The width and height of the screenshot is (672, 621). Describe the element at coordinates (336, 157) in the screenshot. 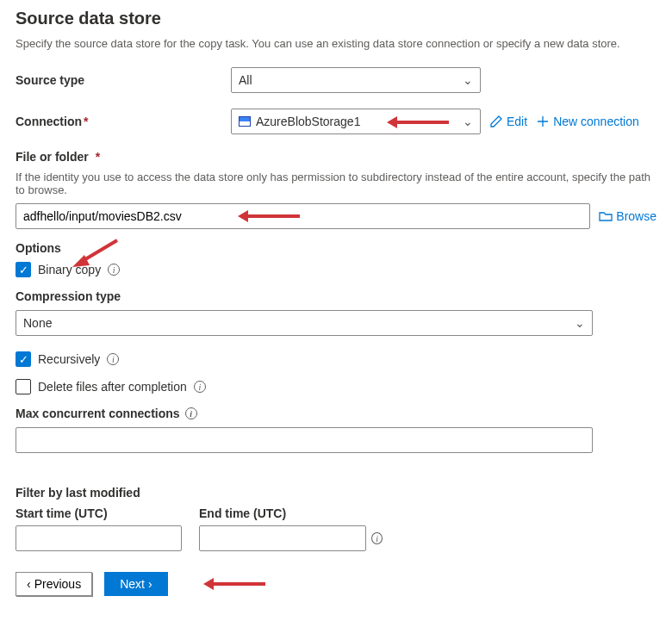

I see `file-folder-label: File or folder*` at that location.